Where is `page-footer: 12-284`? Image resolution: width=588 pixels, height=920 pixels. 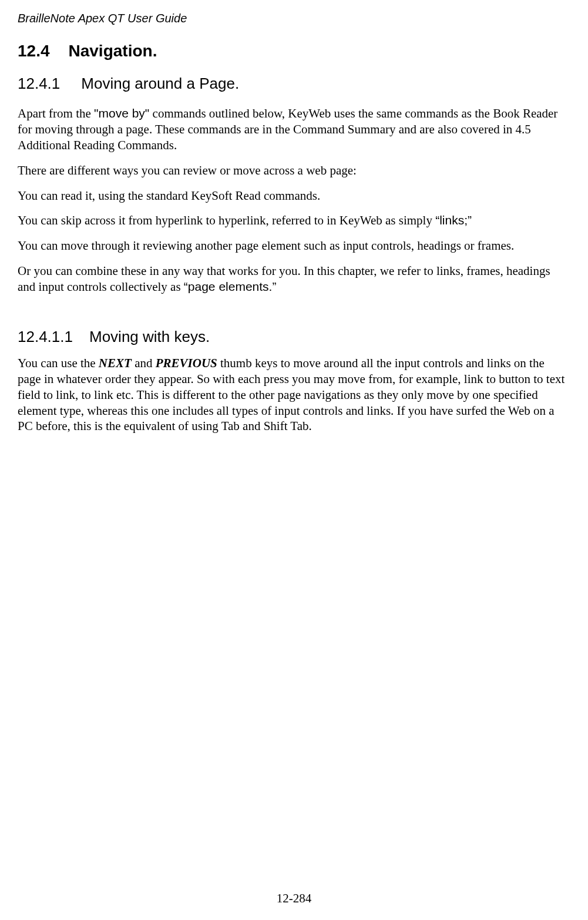 page-footer: 12-284 is located at coordinates (294, 899).